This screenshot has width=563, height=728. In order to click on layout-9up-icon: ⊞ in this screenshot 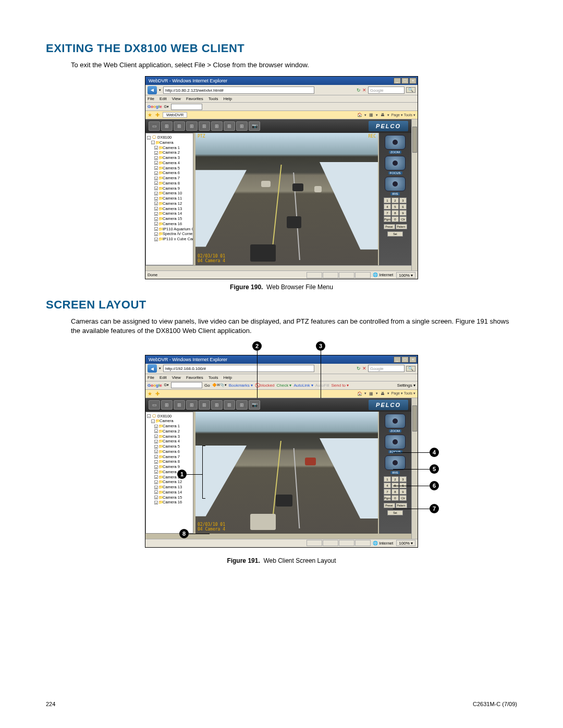, I will do `click(204, 126)`.